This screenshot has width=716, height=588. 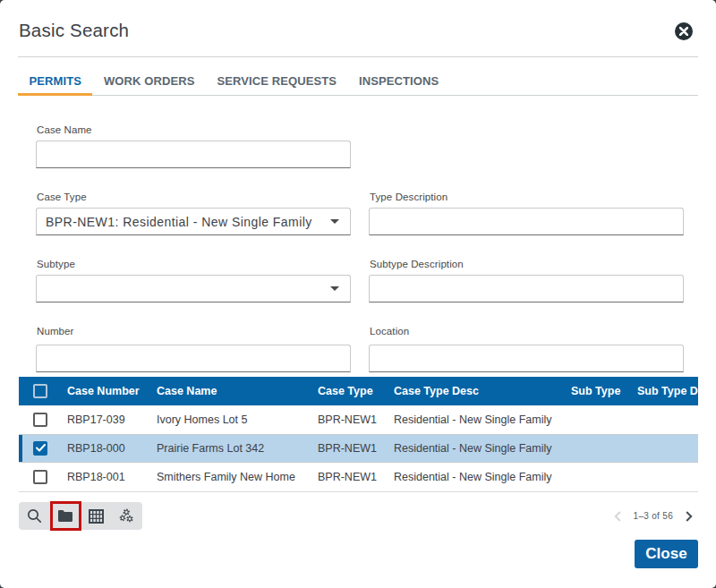 I want to click on number-input, so click(x=193, y=358).